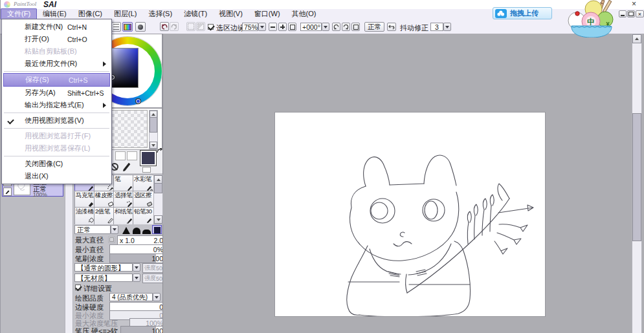 Image resolution: width=644 pixels, height=333 pixels. I want to click on scroll-up-button, so click(637, 39).